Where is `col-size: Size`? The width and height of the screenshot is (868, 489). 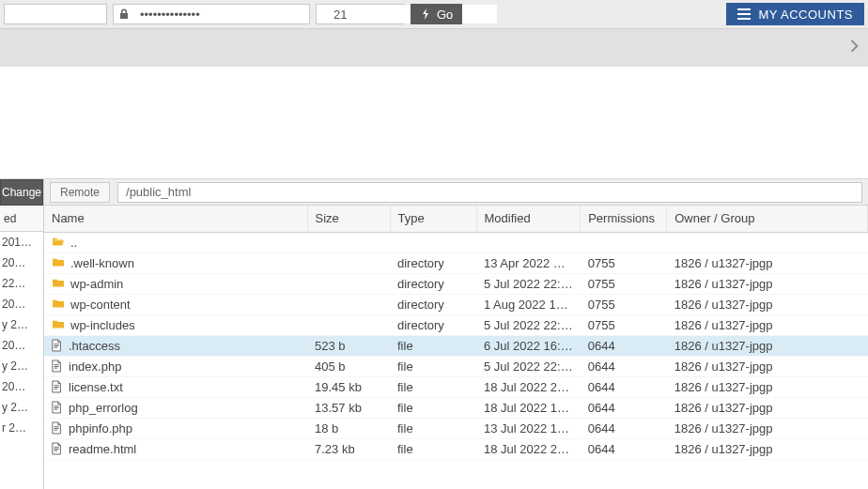
col-size: Size is located at coordinates (349, 219).